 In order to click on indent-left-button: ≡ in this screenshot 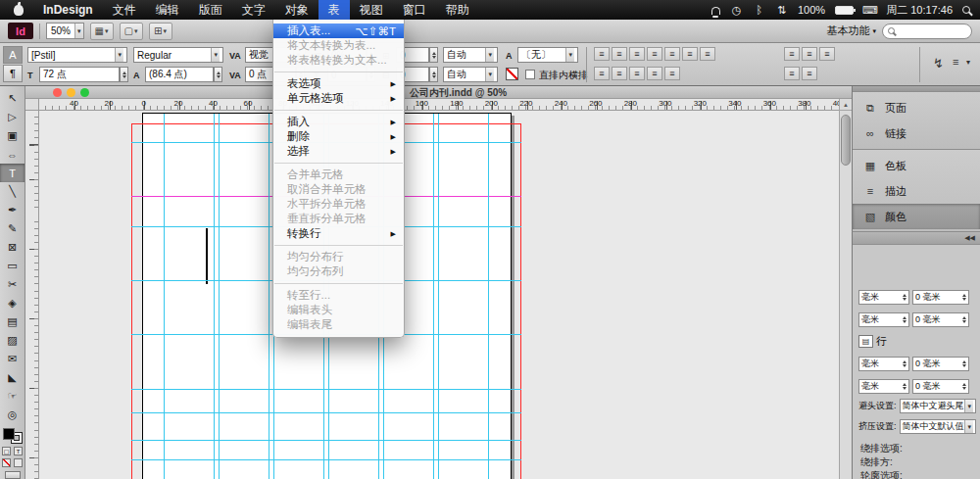, I will do `click(602, 73)`.